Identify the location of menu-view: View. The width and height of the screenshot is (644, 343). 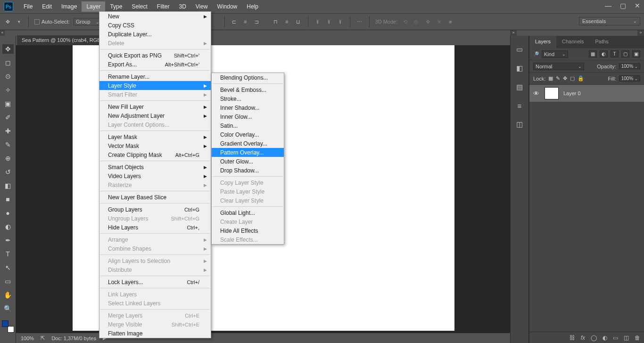
(202, 7).